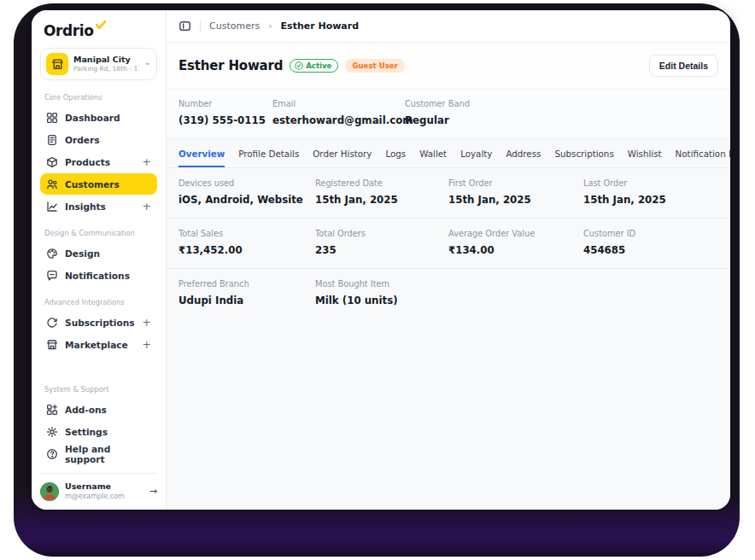 This screenshot has width=755, height=560. I want to click on sidebar-item-label: Marketplace, so click(97, 345).